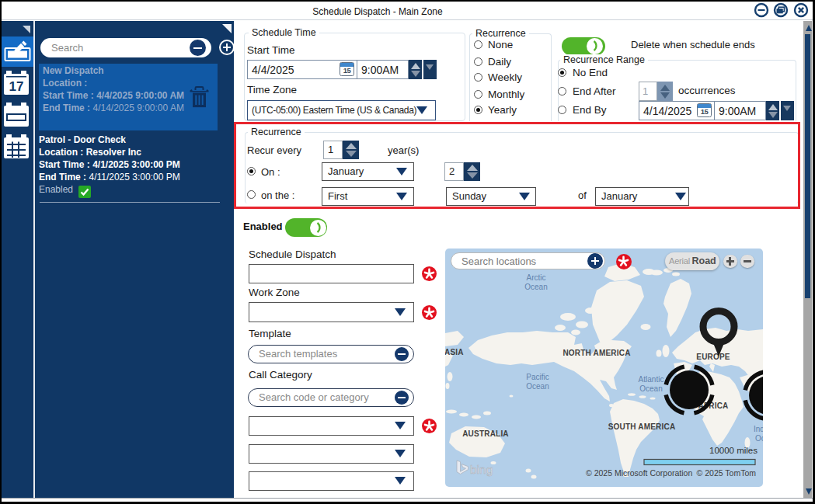 The image size is (815, 504). Describe the element at coordinates (17, 87) in the screenshot. I see `svg-text: 17` at that location.